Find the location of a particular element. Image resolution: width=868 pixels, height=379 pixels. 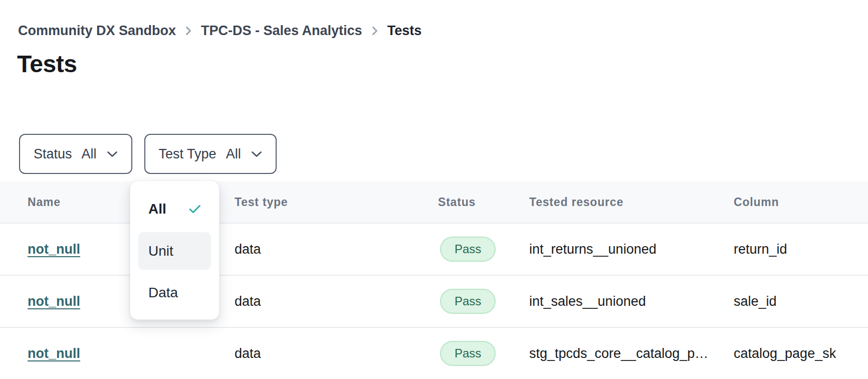

status-filter-value: All is located at coordinates (89, 154).